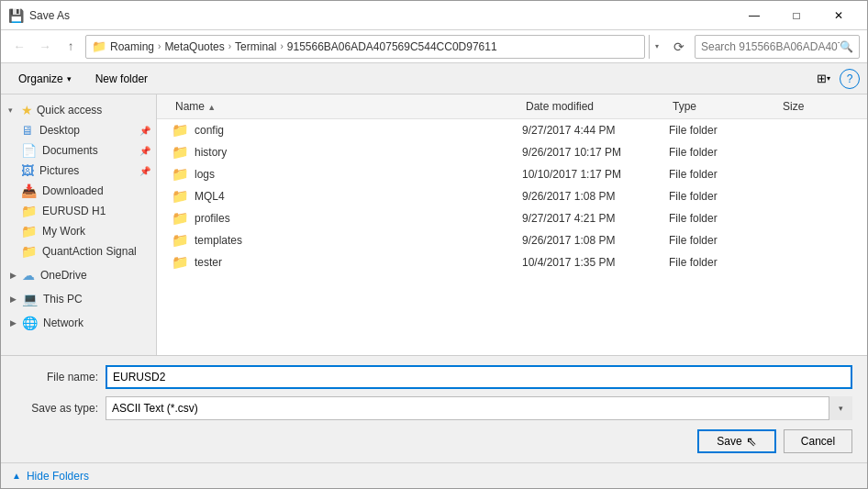  I want to click on sidebar-item-eurusd: 📁 EURUSD H1, so click(79, 211).